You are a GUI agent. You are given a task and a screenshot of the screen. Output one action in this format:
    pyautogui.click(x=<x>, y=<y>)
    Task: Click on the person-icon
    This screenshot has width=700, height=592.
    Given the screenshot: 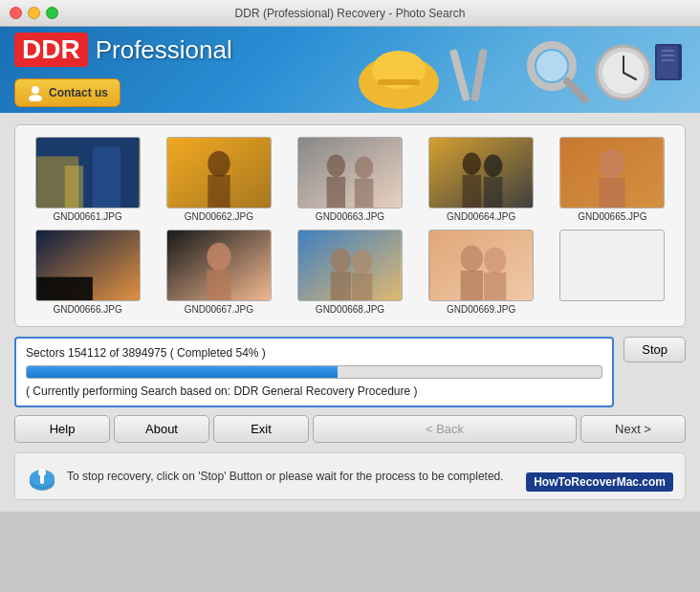 What is the action you would take?
    pyautogui.click(x=35, y=93)
    